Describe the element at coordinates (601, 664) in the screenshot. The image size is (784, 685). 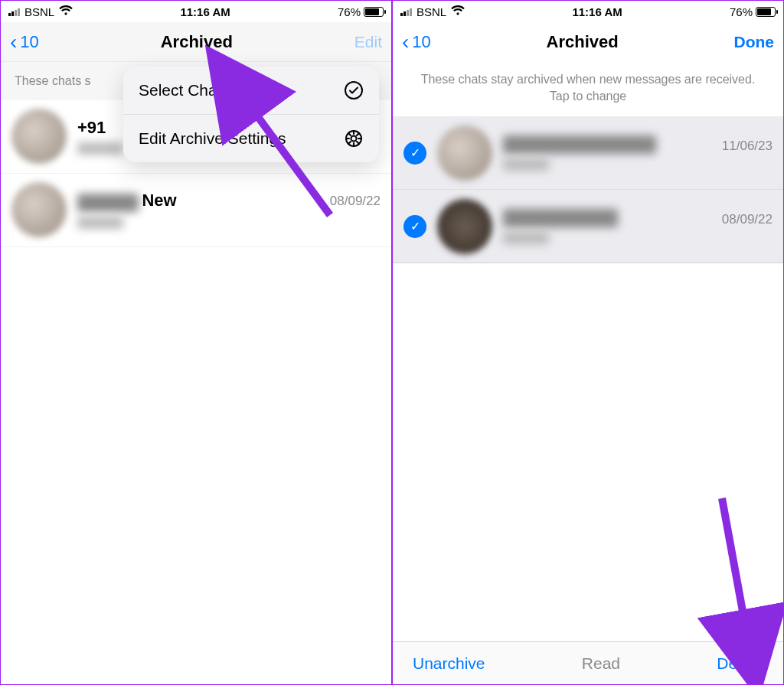
I see `read-button: Read` at that location.